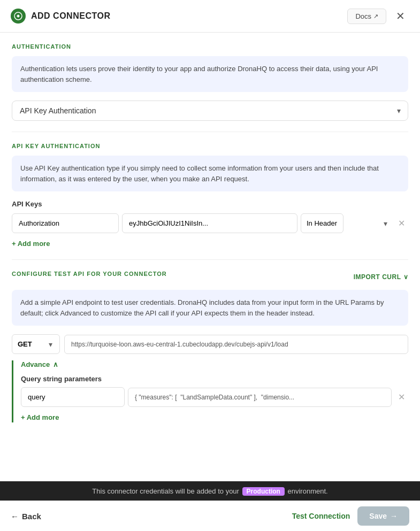 The height and width of the screenshot is (531, 420). I want to click on query-param-row: ✕, so click(215, 397).